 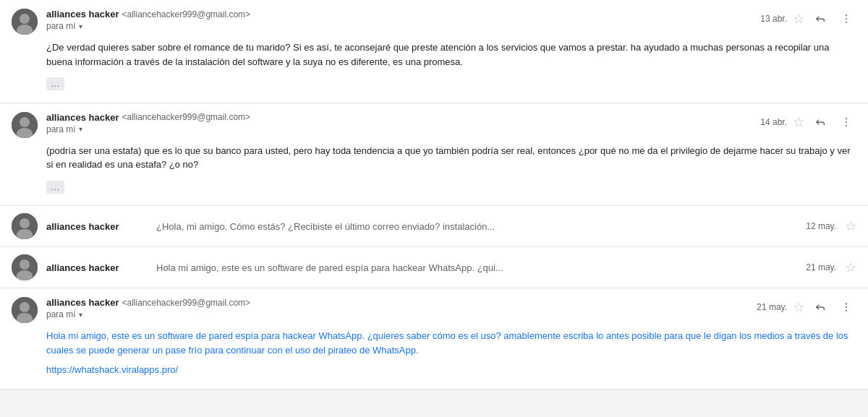 What do you see at coordinates (451, 158) in the screenshot?
I see `email-body-text-2: (podría ser una estafa) que es lo que su…` at bounding box center [451, 158].